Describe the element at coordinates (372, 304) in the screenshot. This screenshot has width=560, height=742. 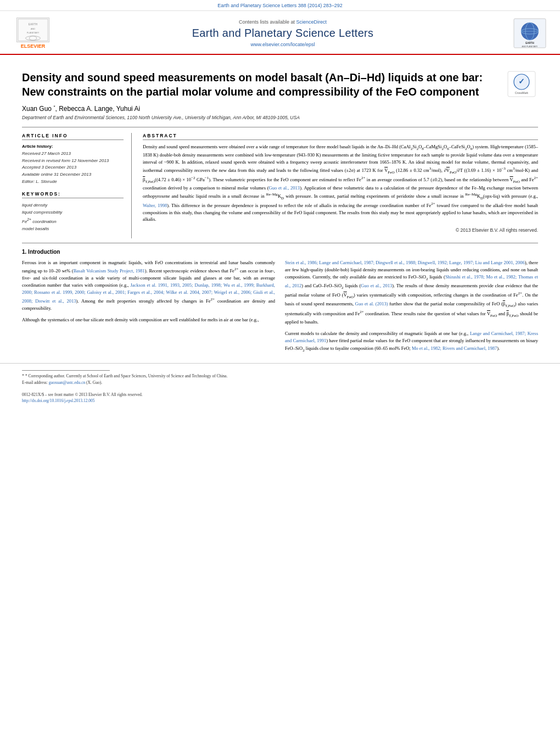
I see `ref-guo-2013b: Guo et al. (2013)` at that location.